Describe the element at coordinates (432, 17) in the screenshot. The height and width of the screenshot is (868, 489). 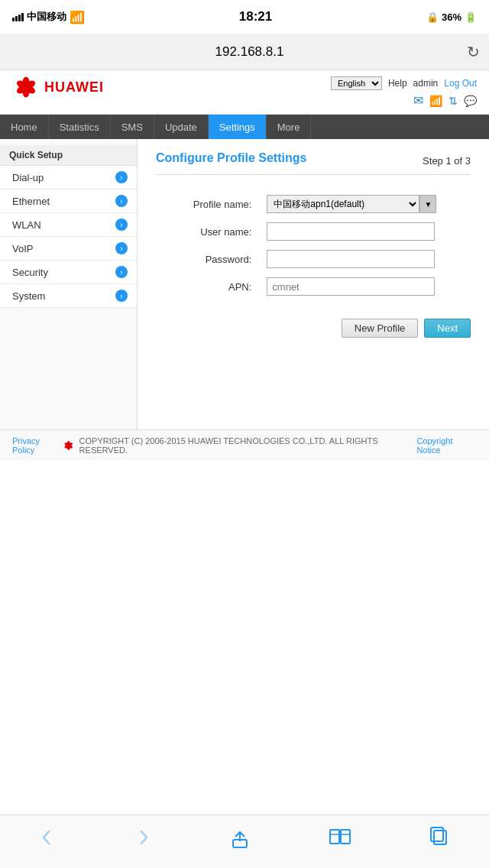
I see `lock-icon: 🔒` at that location.